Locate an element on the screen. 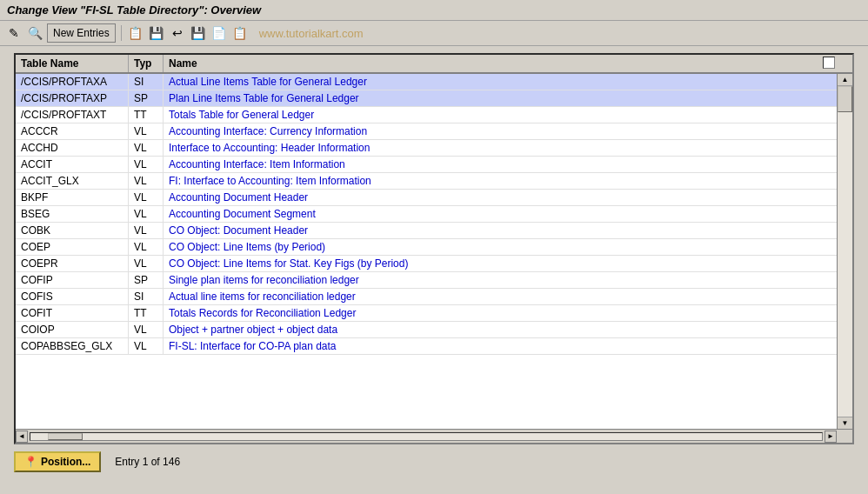 The image size is (868, 494). hscroll-thumb is located at coordinates (65, 437).